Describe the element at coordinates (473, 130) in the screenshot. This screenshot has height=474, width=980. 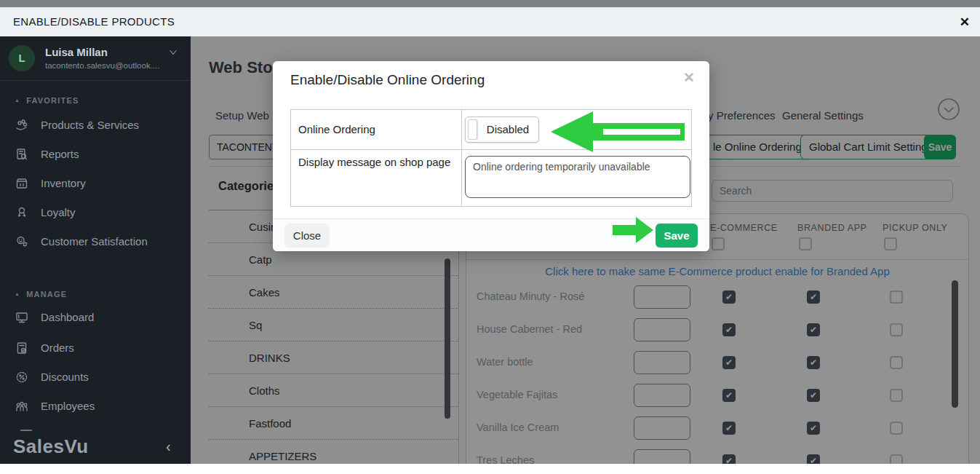
I see `toggle-knob` at that location.